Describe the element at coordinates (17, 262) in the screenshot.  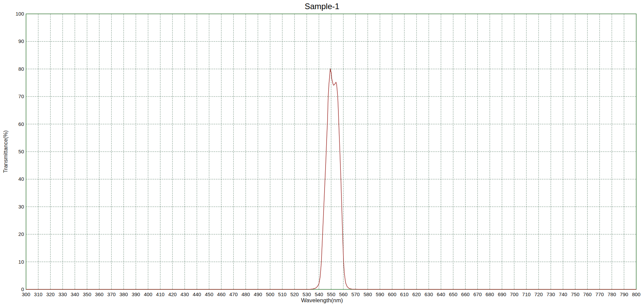
I see `y-tick-label: 10` at that location.